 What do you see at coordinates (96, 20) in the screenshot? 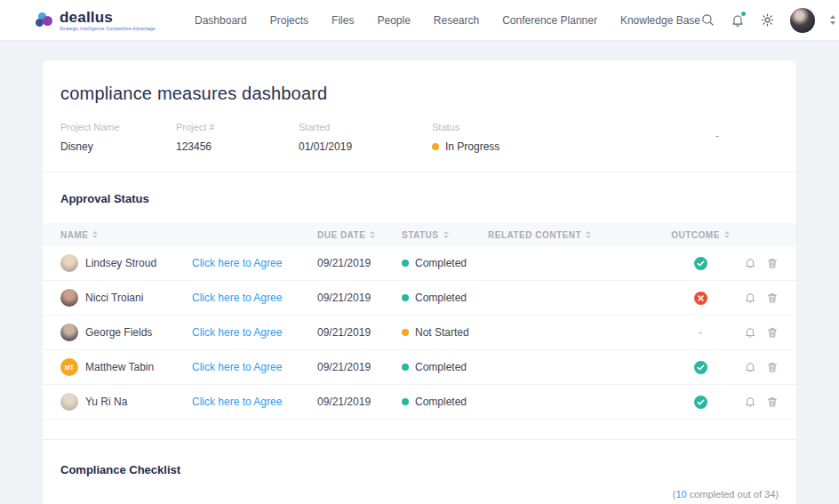
I see `brand-logo: deallus Strategic Intelligence Competiti…` at bounding box center [96, 20].